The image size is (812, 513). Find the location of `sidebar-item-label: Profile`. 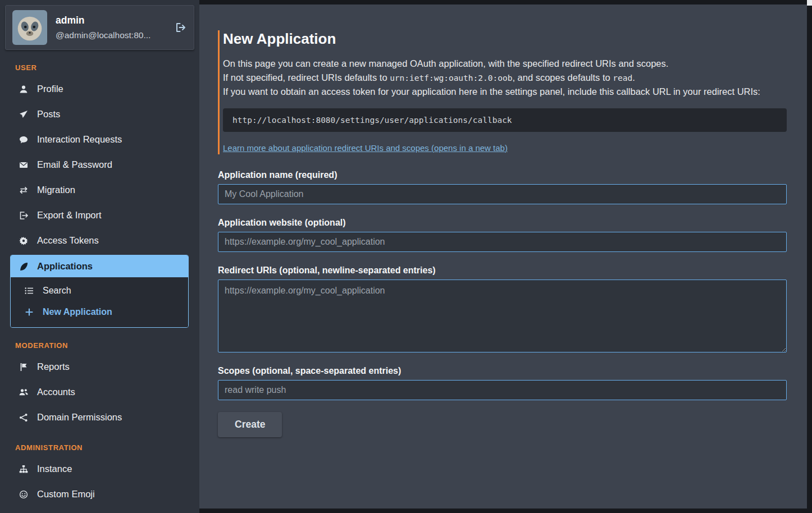

sidebar-item-label: Profile is located at coordinates (51, 89).